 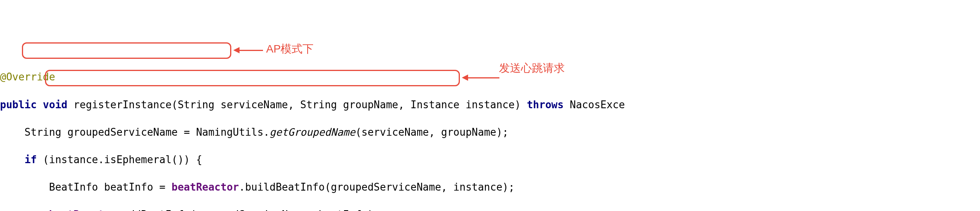 I want to click on code-line-5: BeatInfo beatInfo = beatReactor.buildBea…, so click(x=490, y=187).